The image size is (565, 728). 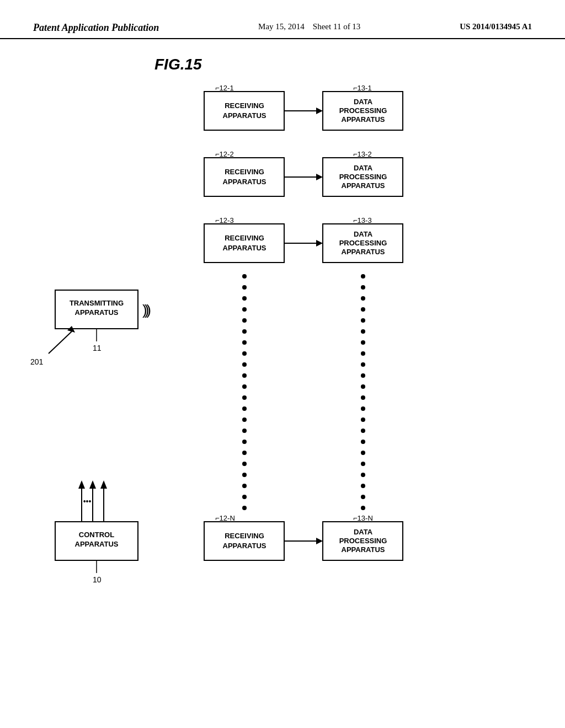 I want to click on page-header: Patent Application Publication May 15, 2…, so click(x=282, y=20).